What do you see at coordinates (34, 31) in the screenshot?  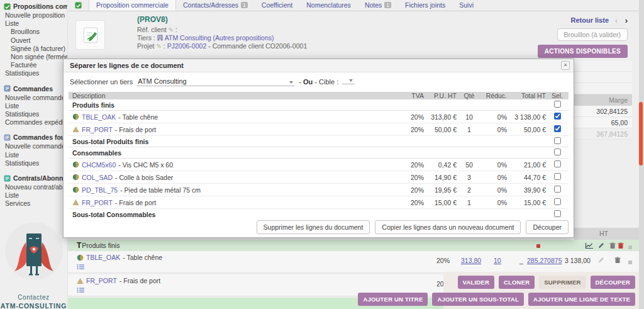 I see `sidebar-item-brouillons: Brouillons` at bounding box center [34, 31].